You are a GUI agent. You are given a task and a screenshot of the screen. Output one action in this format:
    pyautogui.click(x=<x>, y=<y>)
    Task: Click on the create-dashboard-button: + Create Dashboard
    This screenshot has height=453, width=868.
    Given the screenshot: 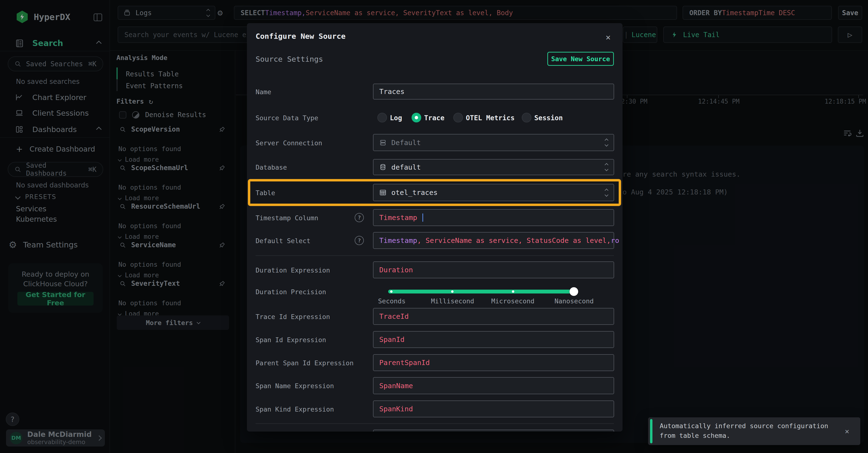 What is the action you would take?
    pyautogui.click(x=55, y=149)
    